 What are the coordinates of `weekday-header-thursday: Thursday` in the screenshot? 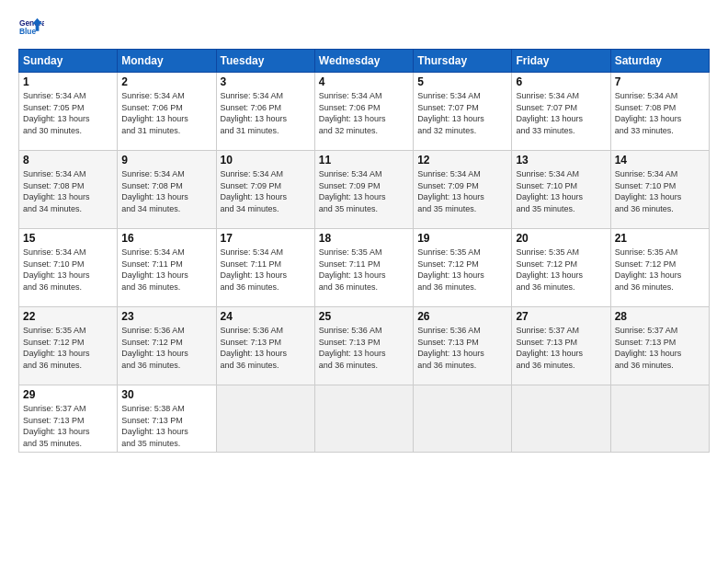 It's located at (463, 61).